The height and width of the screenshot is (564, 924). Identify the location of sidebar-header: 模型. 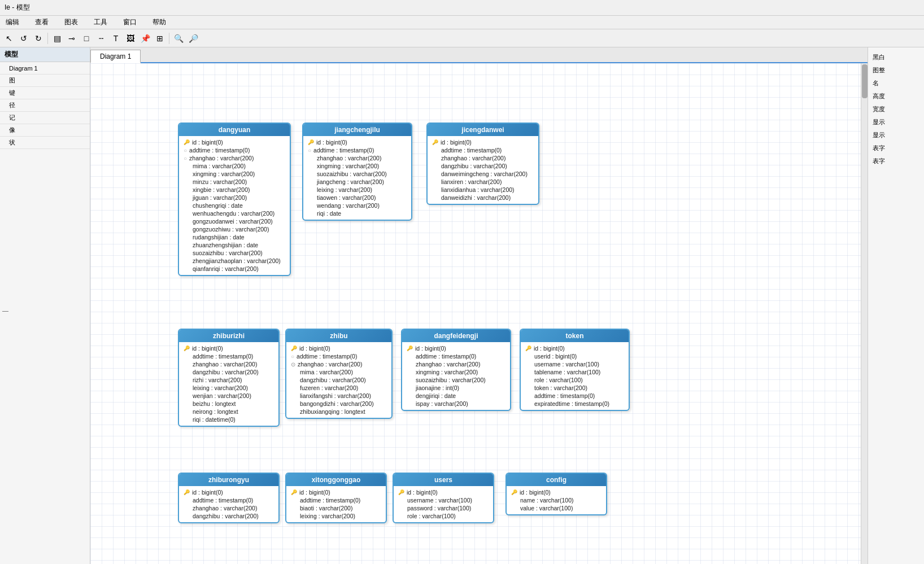
(45, 55).